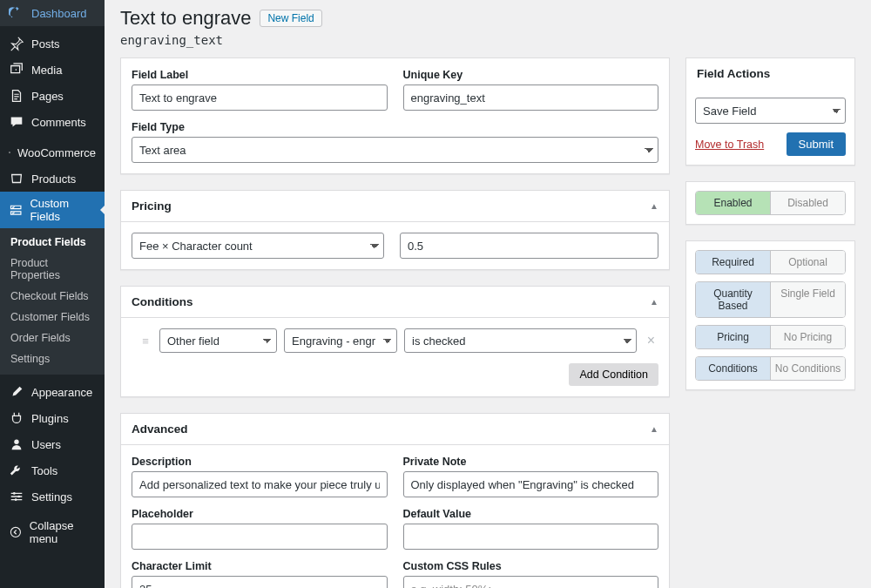  What do you see at coordinates (16, 532) in the screenshot?
I see `collapse-icon` at bounding box center [16, 532].